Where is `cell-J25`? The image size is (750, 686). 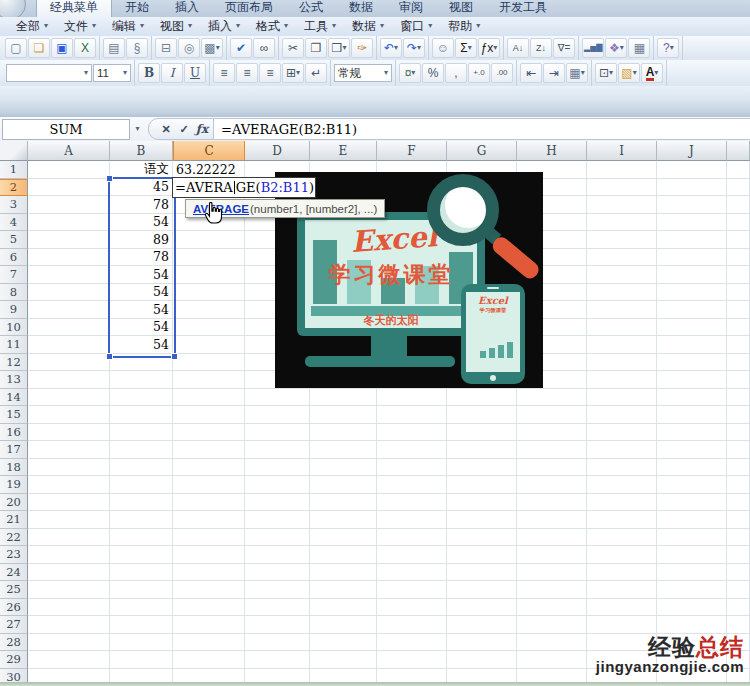
cell-J25 is located at coordinates (692, 590).